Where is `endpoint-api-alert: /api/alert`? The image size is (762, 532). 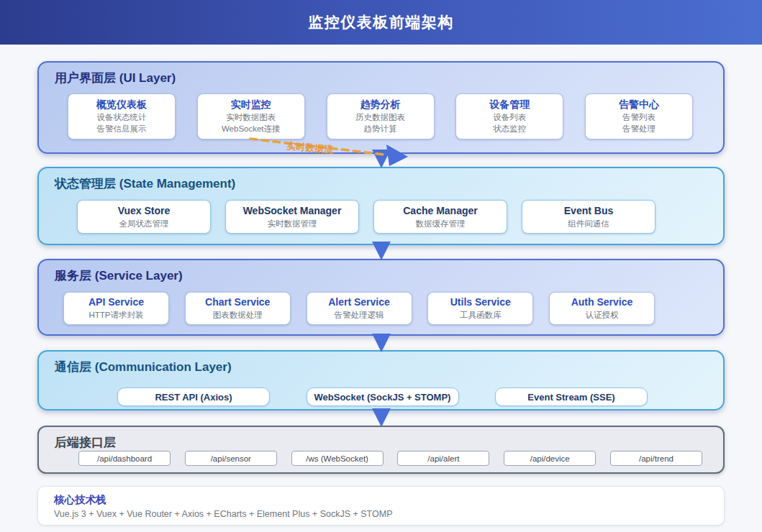
endpoint-api-alert: /api/alert is located at coordinates (443, 459).